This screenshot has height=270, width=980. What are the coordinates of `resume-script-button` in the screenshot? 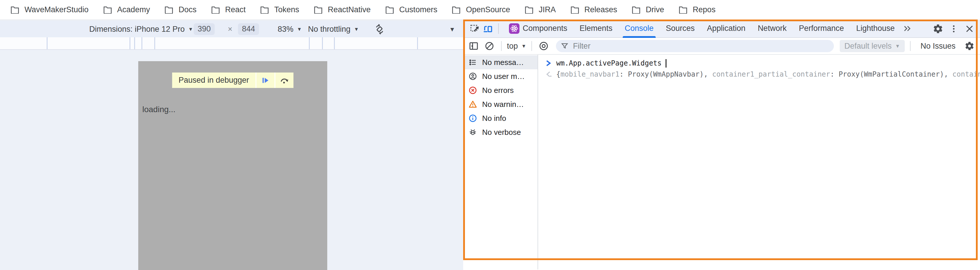 It's located at (265, 81).